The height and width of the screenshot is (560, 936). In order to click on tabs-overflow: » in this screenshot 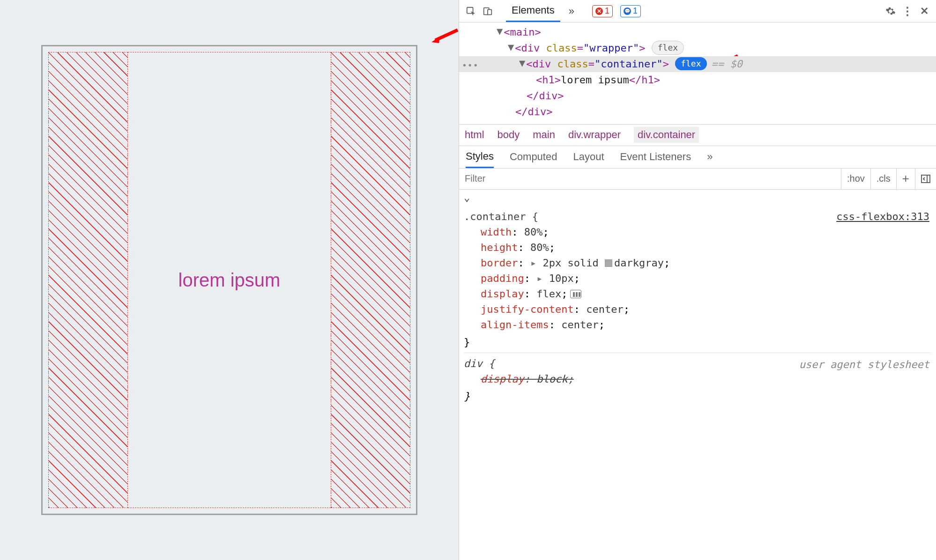, I will do `click(572, 11)`.